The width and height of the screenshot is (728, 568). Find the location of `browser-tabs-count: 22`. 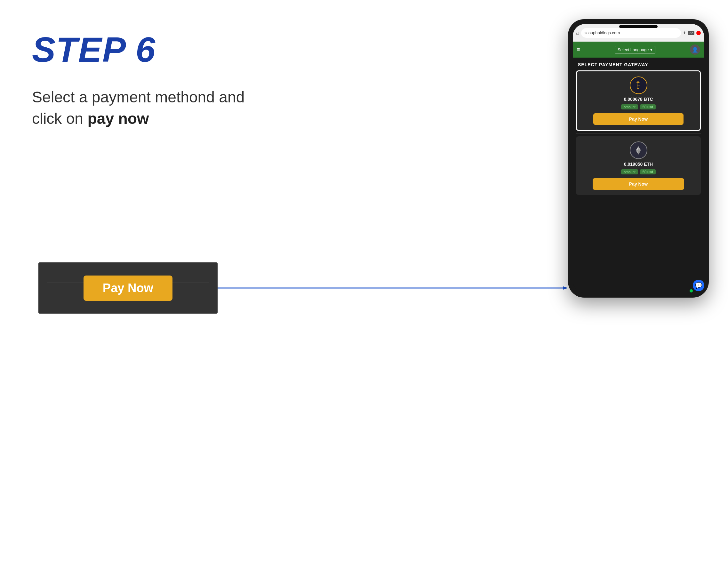

browser-tabs-count: 22 is located at coordinates (691, 33).